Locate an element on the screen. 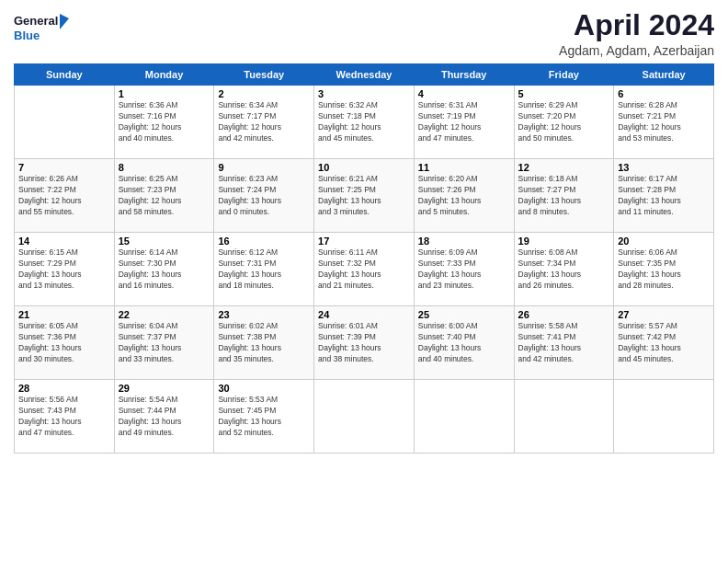 This screenshot has width=728, height=563. logo: General Blue is located at coordinates (41, 28).